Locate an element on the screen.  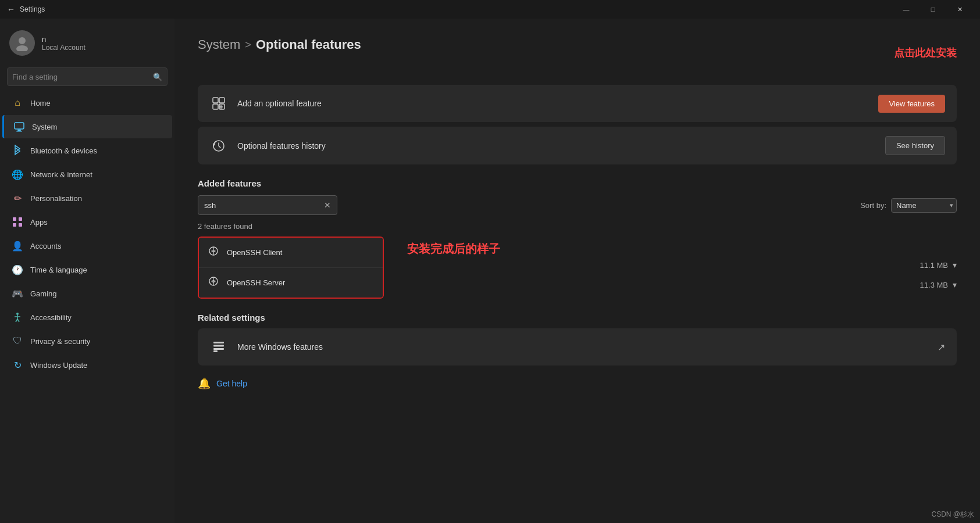
close-button: ✕ is located at coordinates (960, 9).